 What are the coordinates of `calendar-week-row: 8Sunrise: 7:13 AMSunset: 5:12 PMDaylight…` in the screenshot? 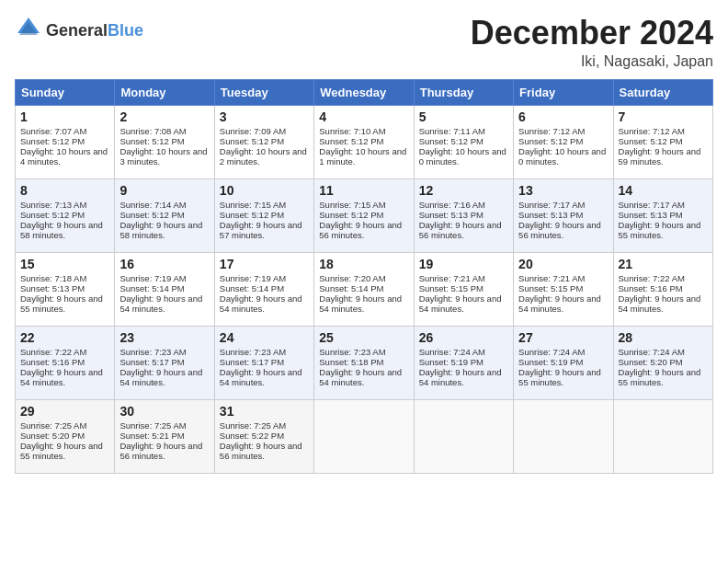 It's located at (364, 215).